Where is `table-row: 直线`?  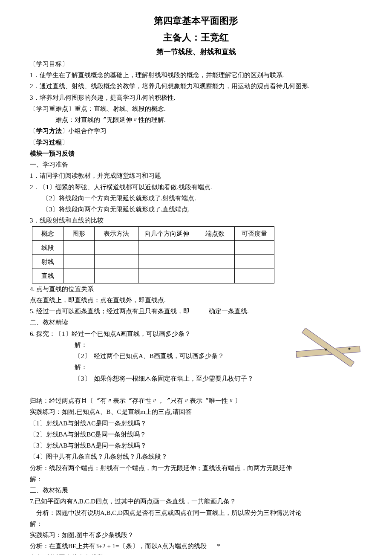
table-row: 直线 is located at coordinates (153, 276).